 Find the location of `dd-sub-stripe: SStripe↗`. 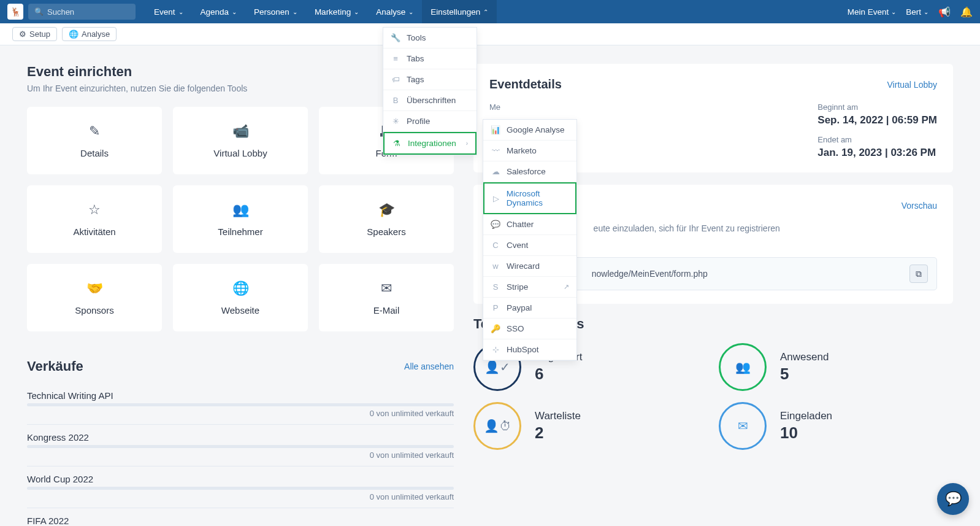

dd-sub-stripe: SStripe↗ is located at coordinates (530, 287).